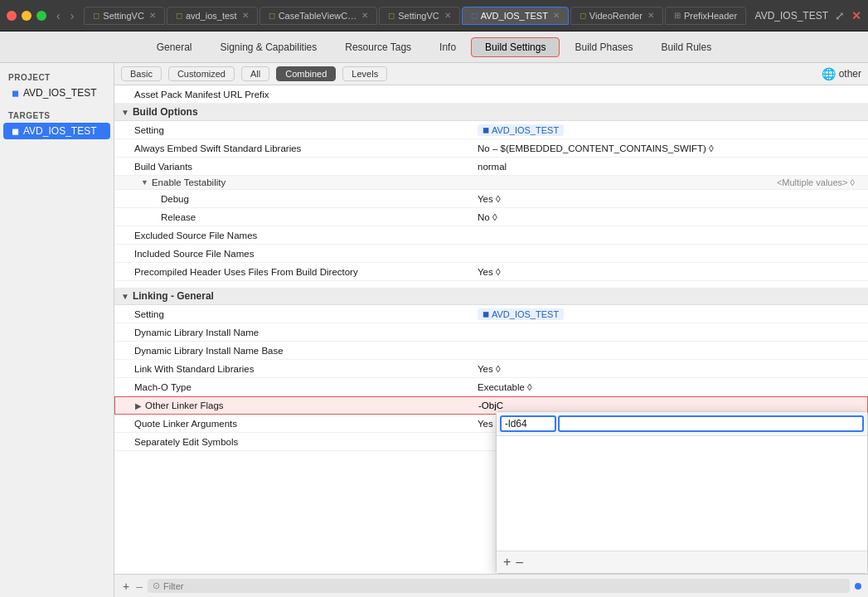 This screenshot has height=597, width=868. What do you see at coordinates (448, 47) in the screenshot?
I see `nav-info: Info` at bounding box center [448, 47].